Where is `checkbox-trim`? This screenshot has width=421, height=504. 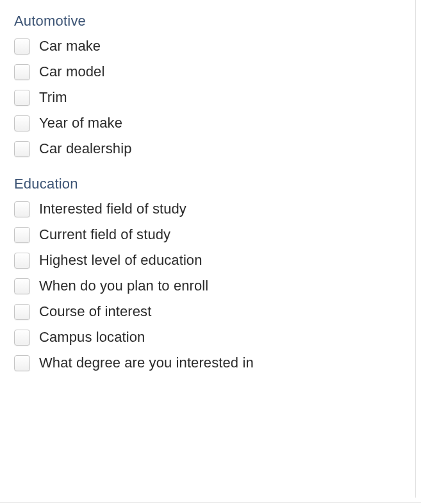 checkbox-trim is located at coordinates (22, 97).